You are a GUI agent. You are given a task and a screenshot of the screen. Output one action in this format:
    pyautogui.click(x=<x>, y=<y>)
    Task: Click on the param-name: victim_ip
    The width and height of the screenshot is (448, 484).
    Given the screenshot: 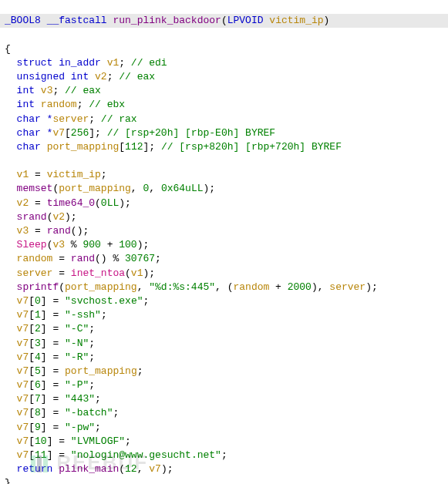 What is the action you would take?
    pyautogui.click(x=296, y=20)
    